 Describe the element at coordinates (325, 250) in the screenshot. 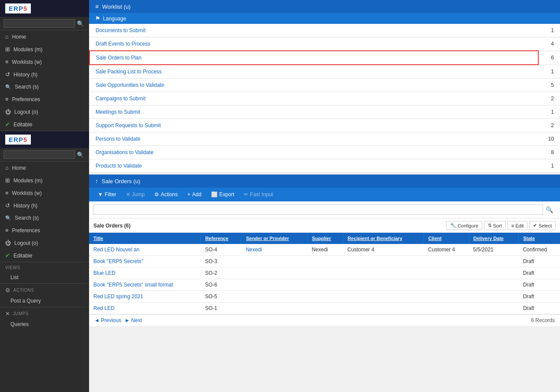

I see `table-row: Red LED Nouvel anSO-4NexediNexediCustome…` at that location.